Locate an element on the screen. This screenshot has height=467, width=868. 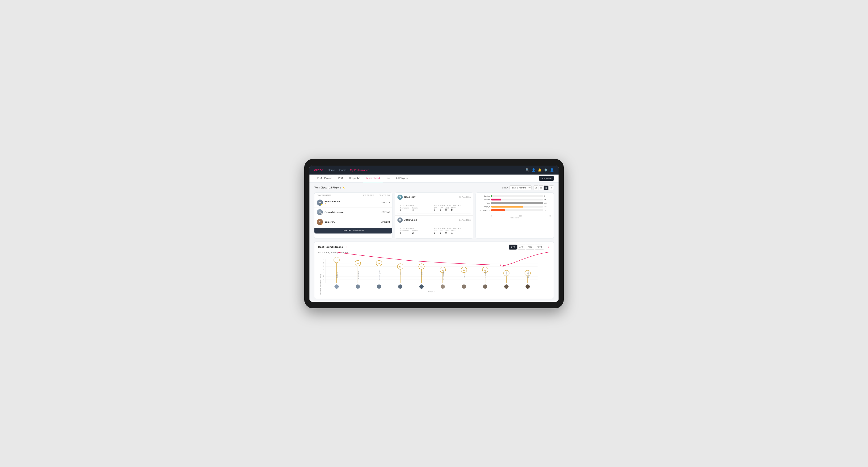
pb-avg: 103 is located at coordinates (388, 222).